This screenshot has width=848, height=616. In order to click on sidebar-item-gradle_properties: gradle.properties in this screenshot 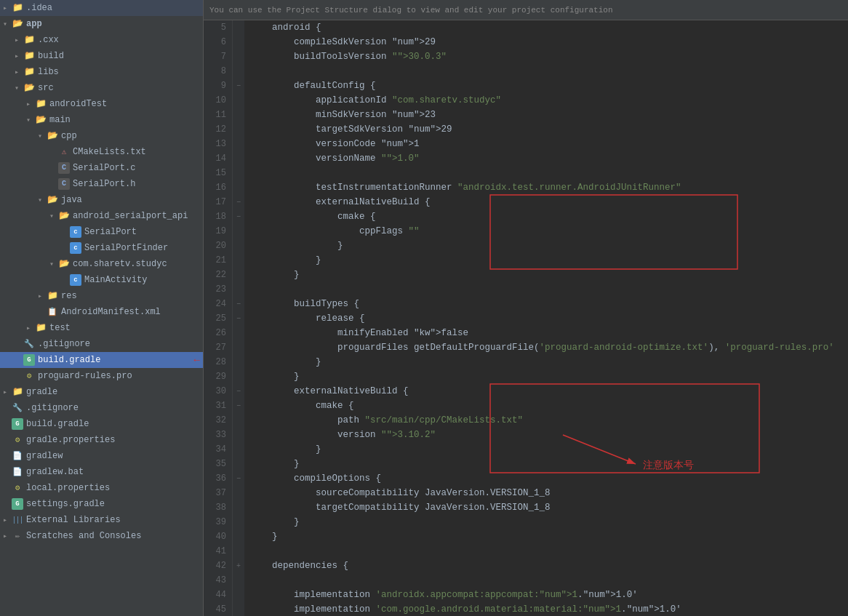, I will do `click(102, 440)`.